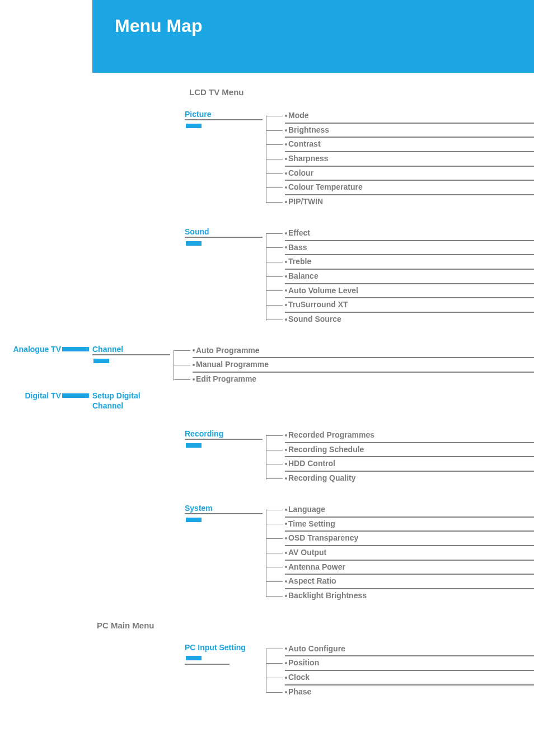 This screenshot has height=756, width=534. What do you see at coordinates (316, 626) in the screenshot?
I see `pc-main-menu-heading: PC Main Menu` at bounding box center [316, 626].